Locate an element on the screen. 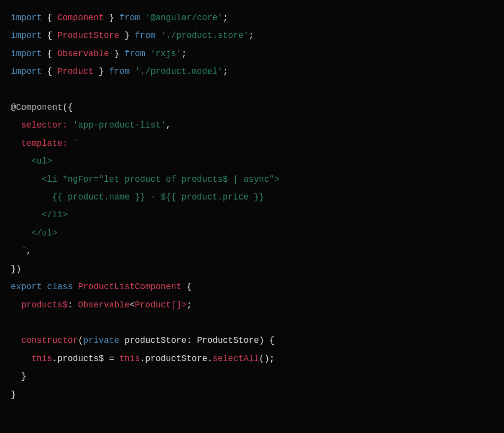  template-line: </ul> is located at coordinates (34, 233).